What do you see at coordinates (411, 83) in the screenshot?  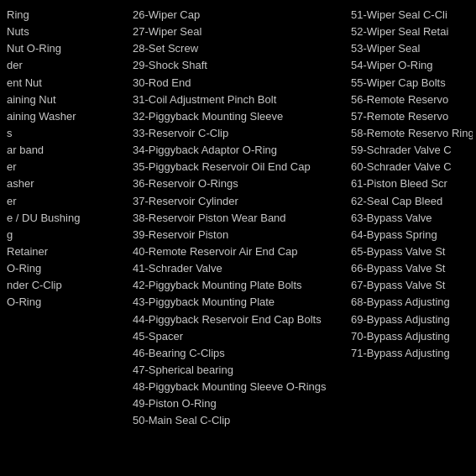 I see `list-item: 55-Wiper Cap Bolts` at bounding box center [411, 83].